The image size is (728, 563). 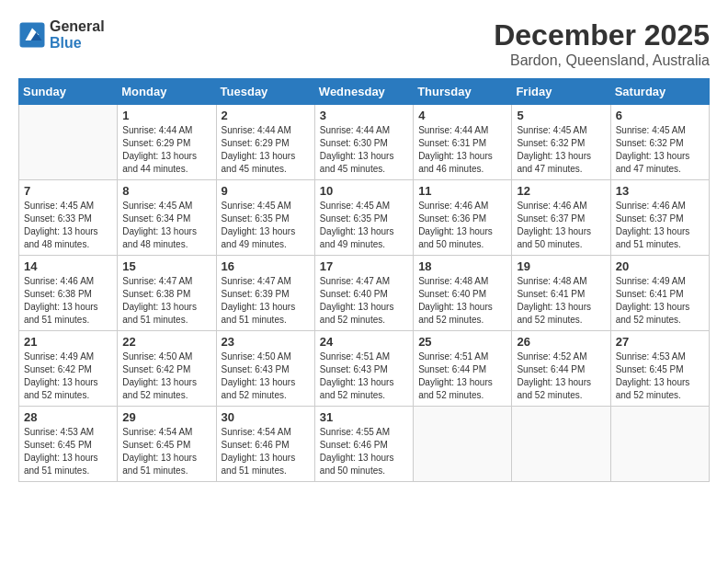 I want to click on day-number: 22, so click(x=166, y=342).